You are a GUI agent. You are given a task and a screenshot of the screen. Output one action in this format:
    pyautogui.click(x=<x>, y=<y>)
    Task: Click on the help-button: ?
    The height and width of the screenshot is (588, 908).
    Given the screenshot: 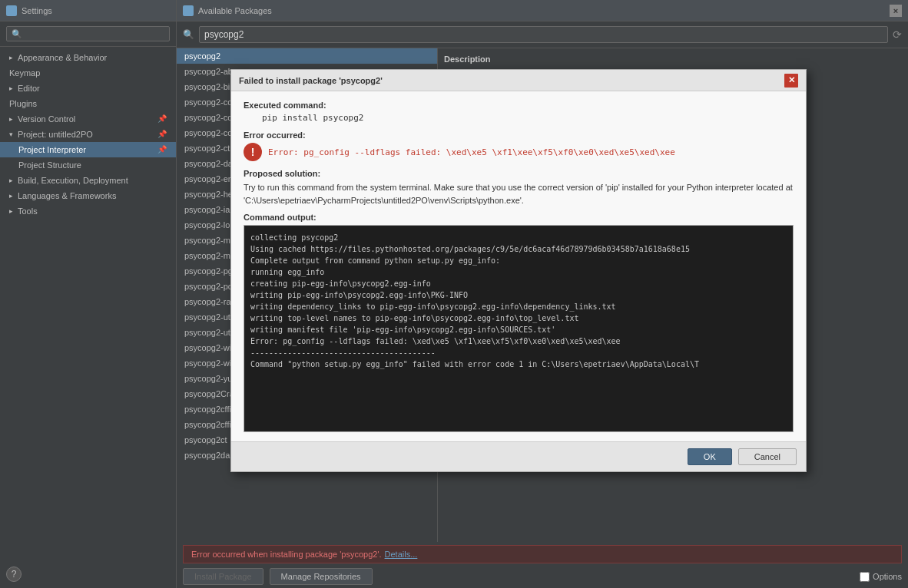 What is the action you would take?
    pyautogui.click(x=14, y=574)
    